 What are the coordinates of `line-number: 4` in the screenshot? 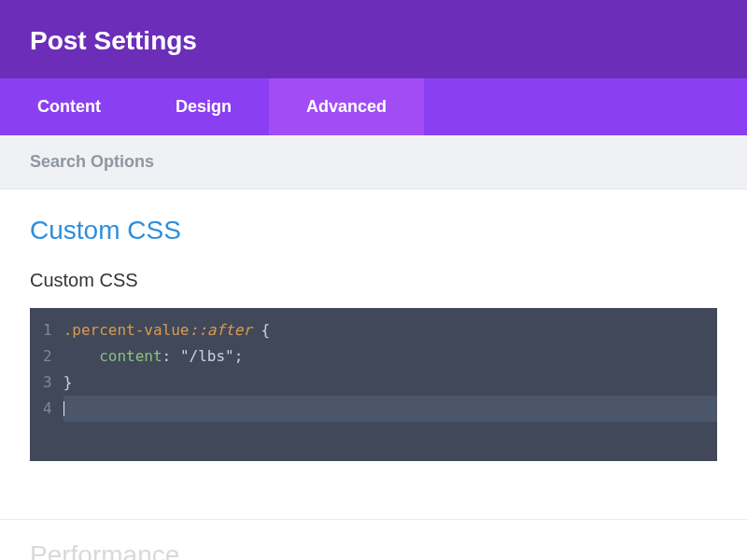 It's located at (48, 409).